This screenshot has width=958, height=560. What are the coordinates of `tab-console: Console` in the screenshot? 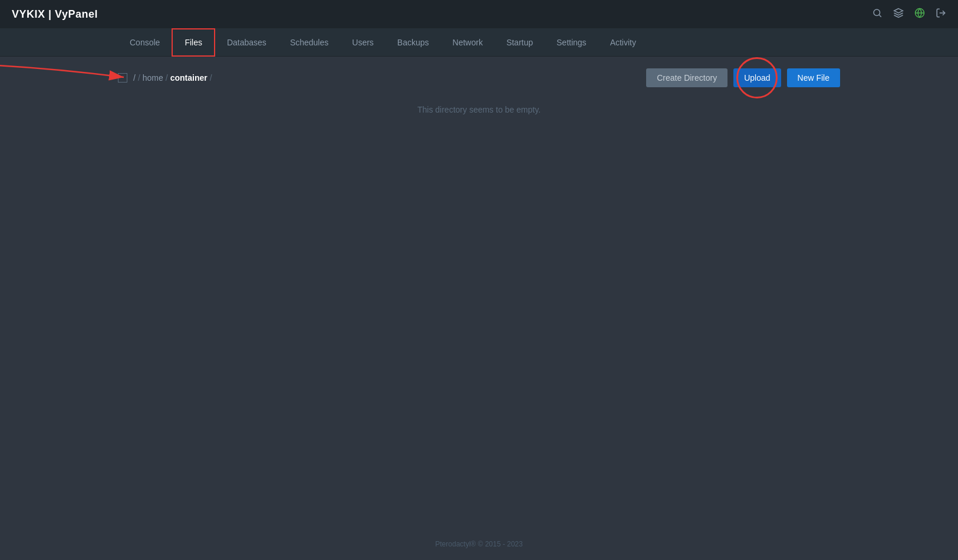 It's located at (145, 42).